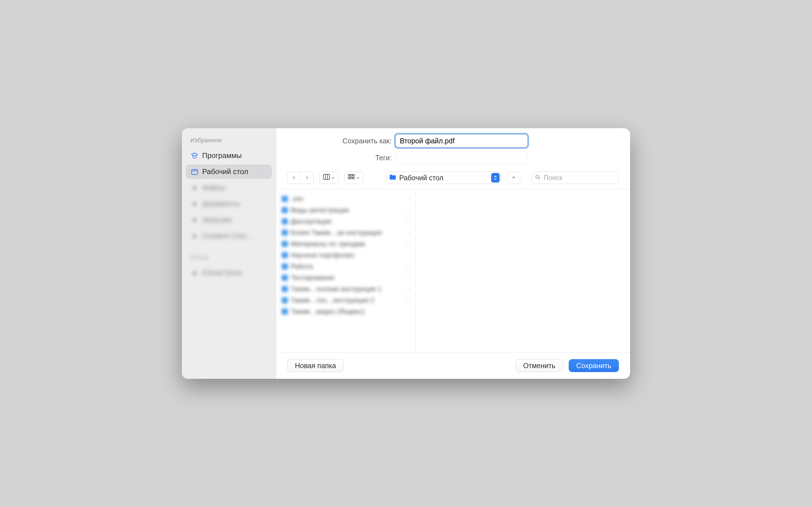 The image size is (812, 507). What do you see at coordinates (453, 365) in the screenshot?
I see `dialog-footer: Новая папка Отменить Сохранить` at bounding box center [453, 365].